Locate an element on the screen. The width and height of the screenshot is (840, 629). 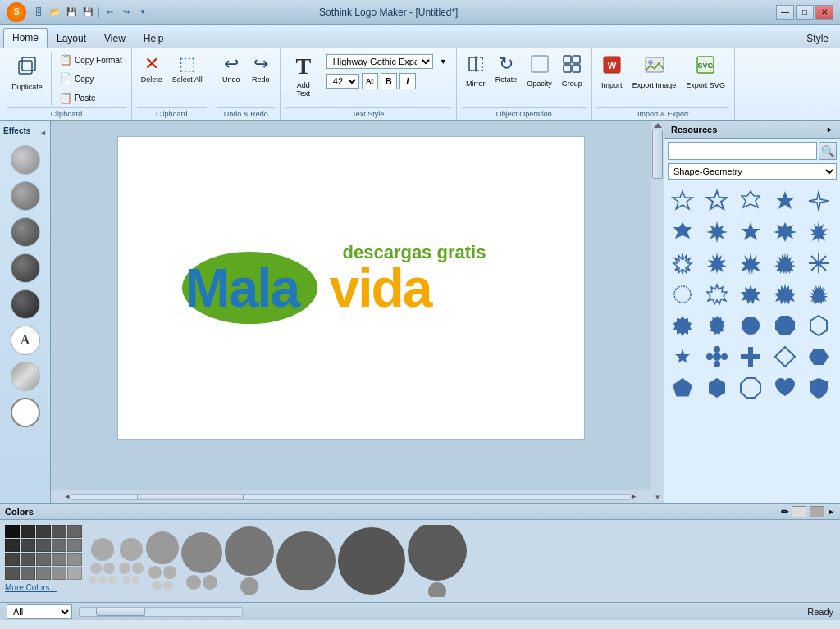
rotate-button: ↻ Rotate is located at coordinates (507, 69).